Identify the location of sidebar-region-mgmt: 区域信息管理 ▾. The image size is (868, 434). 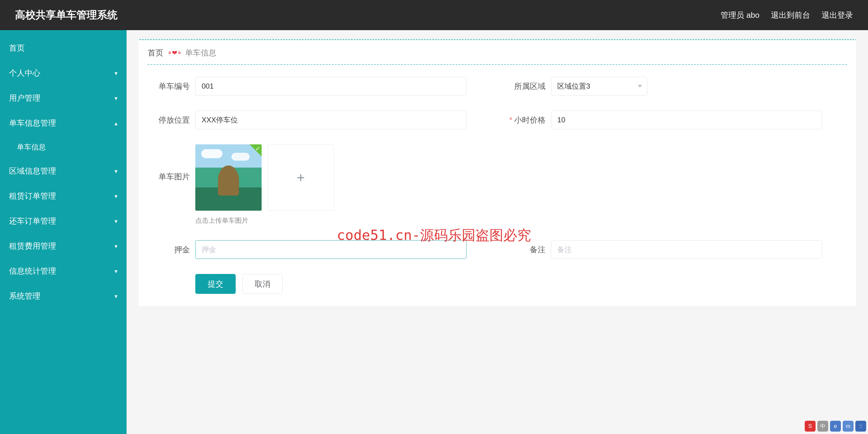
(63, 171).